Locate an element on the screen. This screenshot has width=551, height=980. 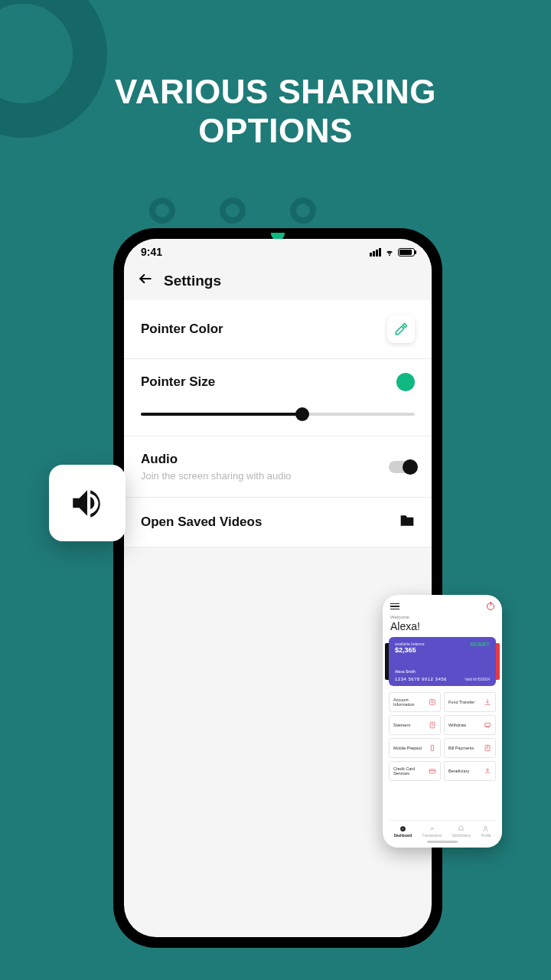
action-cell: Fund Transfer is located at coordinates (470, 702).